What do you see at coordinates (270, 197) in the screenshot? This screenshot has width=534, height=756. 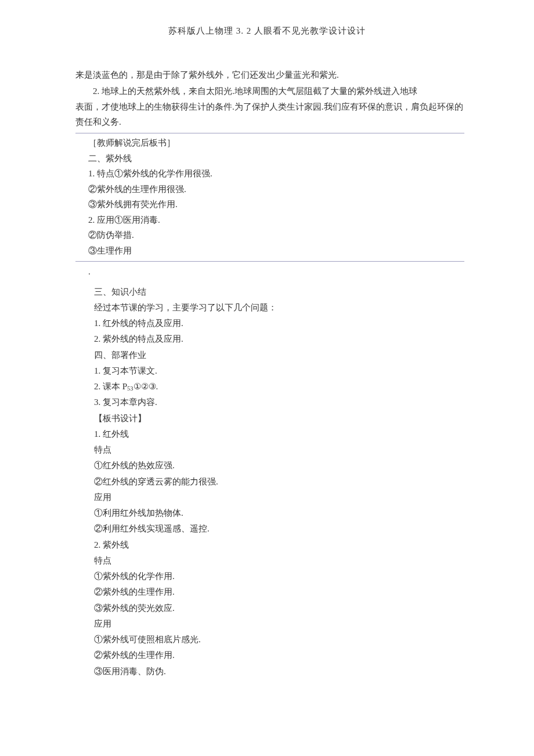 I see `boxed-section: ［教师解说完后板书］ 二、紫外线 1. 特点①紫外线的化学作用很强. ②紫外线的…` at bounding box center [270, 197].